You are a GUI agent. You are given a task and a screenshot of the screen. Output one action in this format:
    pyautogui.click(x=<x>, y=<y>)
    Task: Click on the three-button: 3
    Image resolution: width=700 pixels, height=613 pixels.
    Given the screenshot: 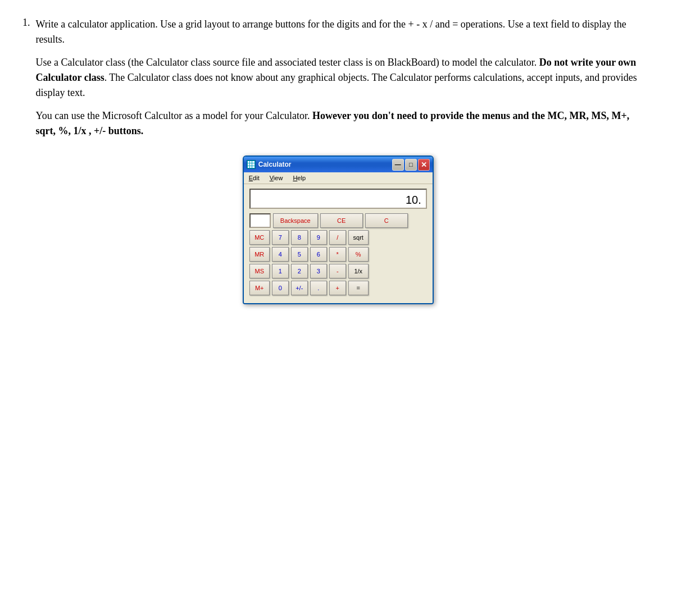 What is the action you would take?
    pyautogui.click(x=319, y=271)
    